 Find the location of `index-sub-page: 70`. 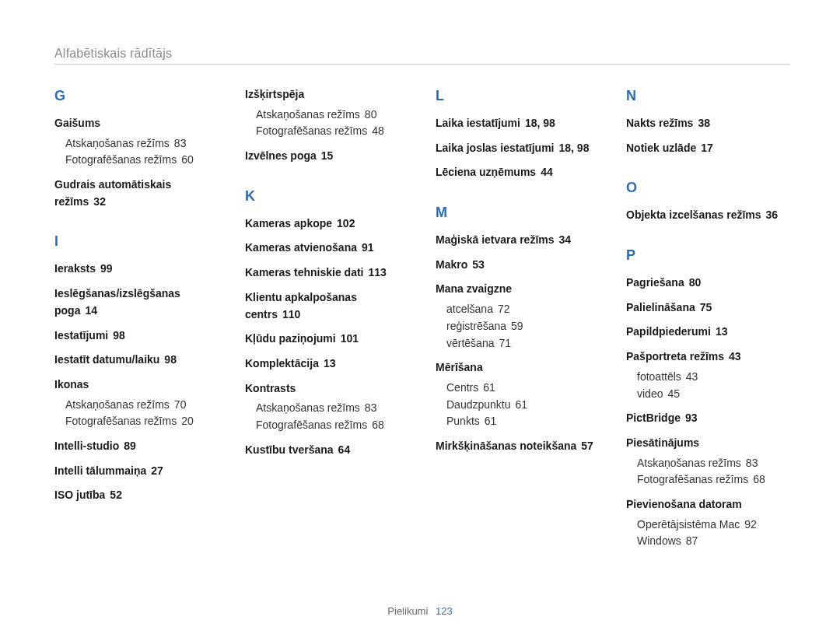

index-sub-page: 70 is located at coordinates (180, 405).